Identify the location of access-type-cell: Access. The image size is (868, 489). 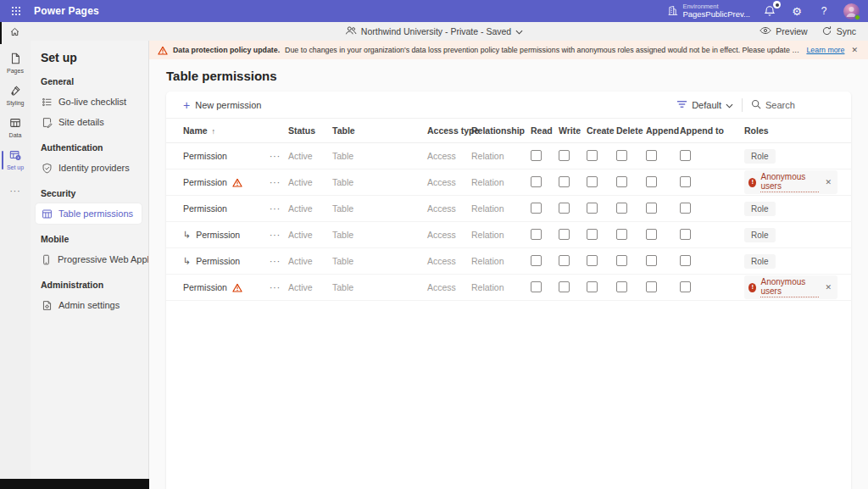
(449, 182).